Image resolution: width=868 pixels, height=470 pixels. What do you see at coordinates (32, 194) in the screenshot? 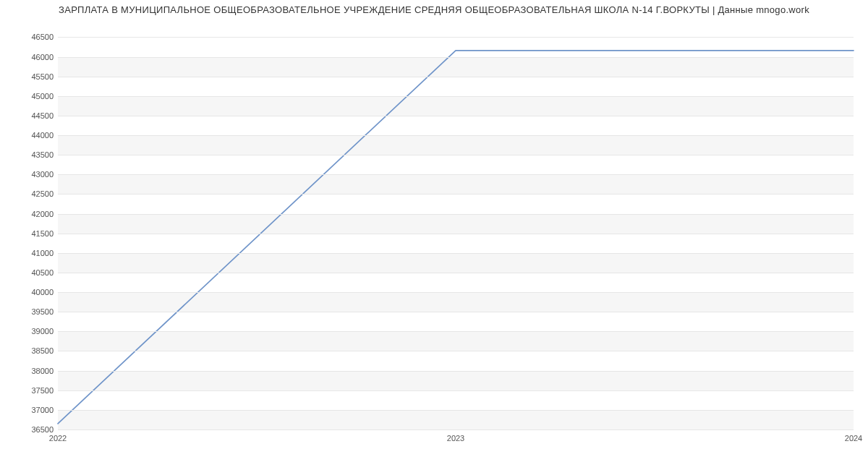
I see `y-axis-tick-label: 42500` at bounding box center [32, 194].